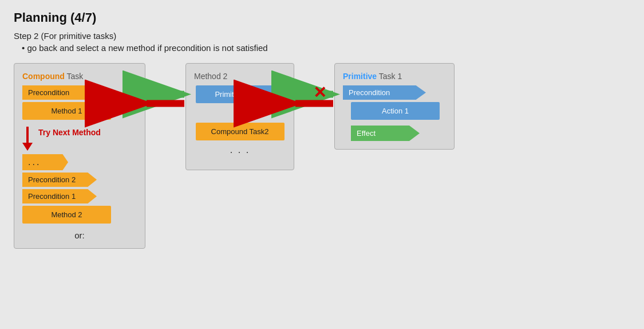  I want to click on precondition-tag: Precondition, so click(60, 93).